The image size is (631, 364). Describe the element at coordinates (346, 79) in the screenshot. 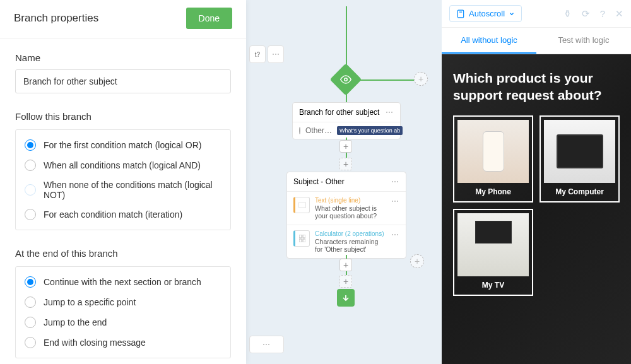

I see `eye-icon` at that location.